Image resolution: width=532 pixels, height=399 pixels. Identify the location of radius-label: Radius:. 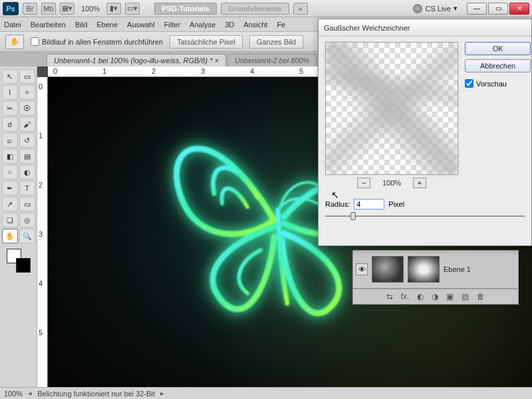
(338, 204).